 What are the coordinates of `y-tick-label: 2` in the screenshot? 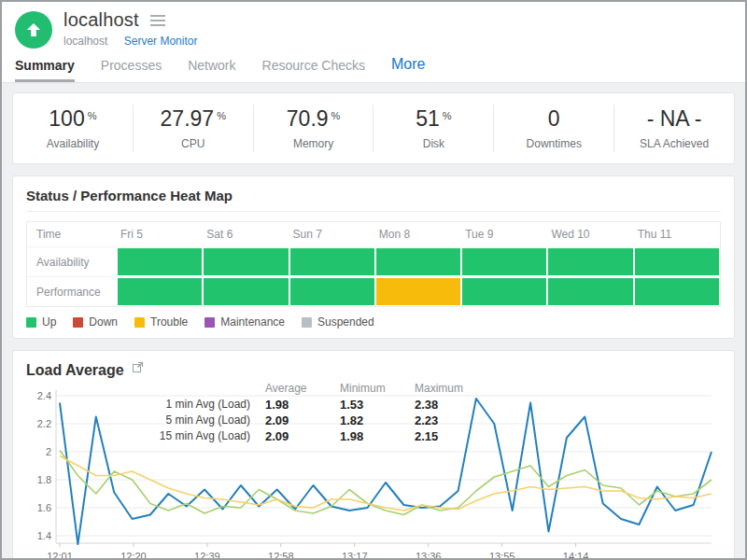 It's located at (49, 452).